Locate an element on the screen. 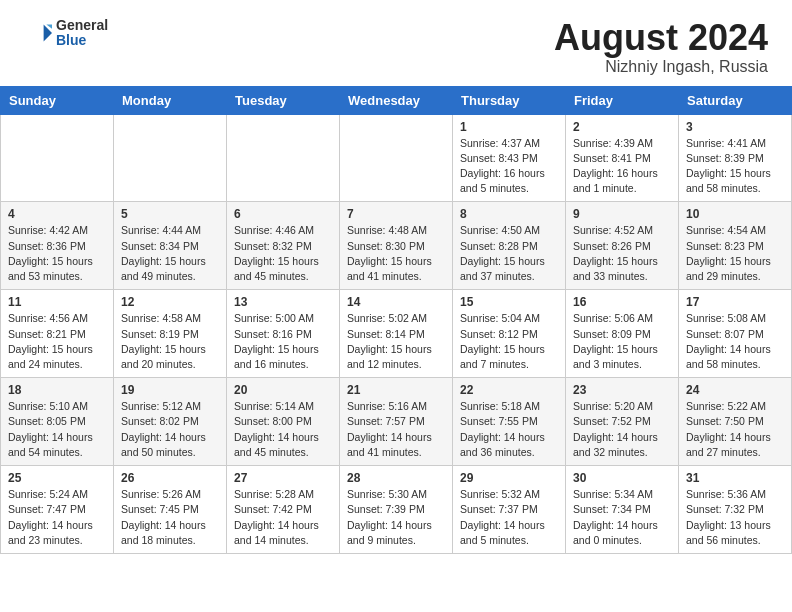 This screenshot has height=612, width=792. week-row-2: 4Sunrise: 4:42 AMSunset: 8:36 PMDaylight… is located at coordinates (396, 246).